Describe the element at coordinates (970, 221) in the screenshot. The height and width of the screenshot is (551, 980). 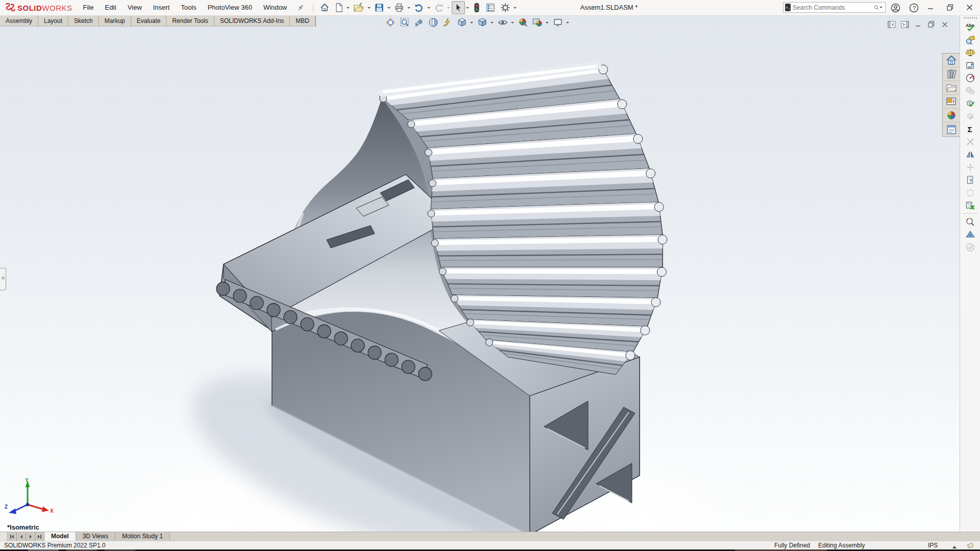
I see `appearance-inspection-icon` at that location.